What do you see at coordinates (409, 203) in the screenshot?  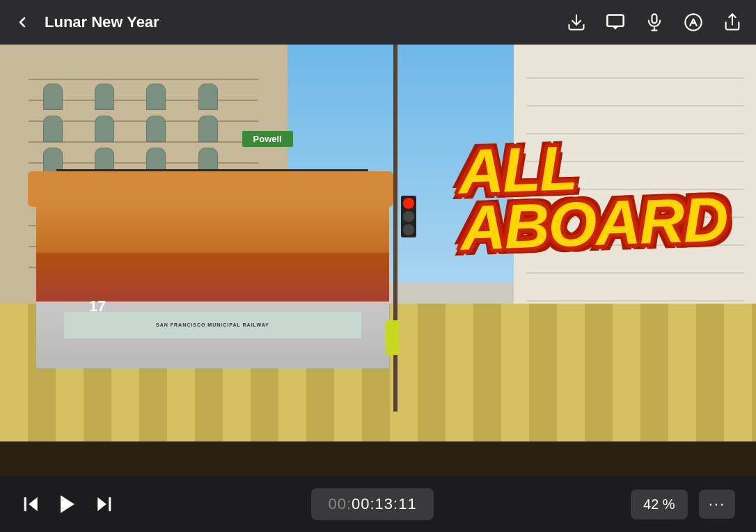 I see `tl-red` at bounding box center [409, 203].